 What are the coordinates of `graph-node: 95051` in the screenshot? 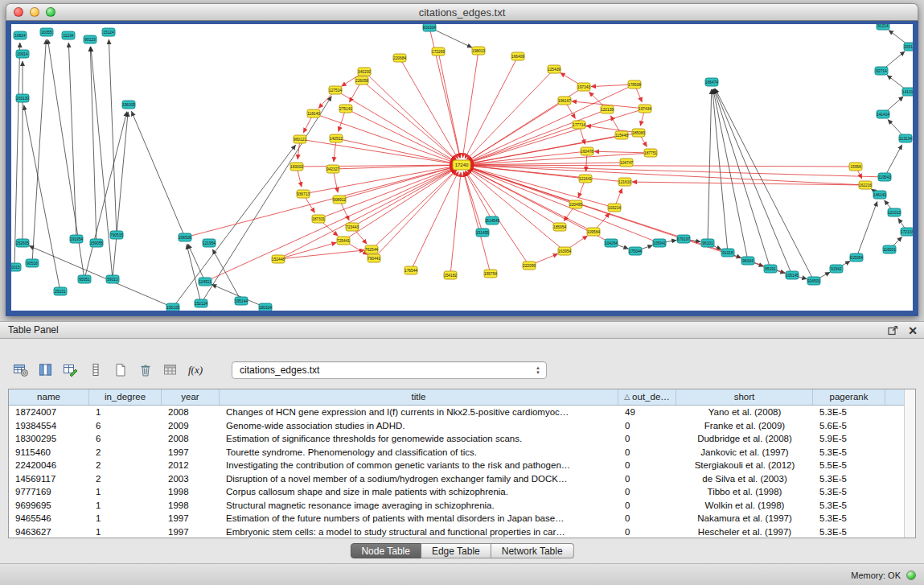 It's located at (84, 279).